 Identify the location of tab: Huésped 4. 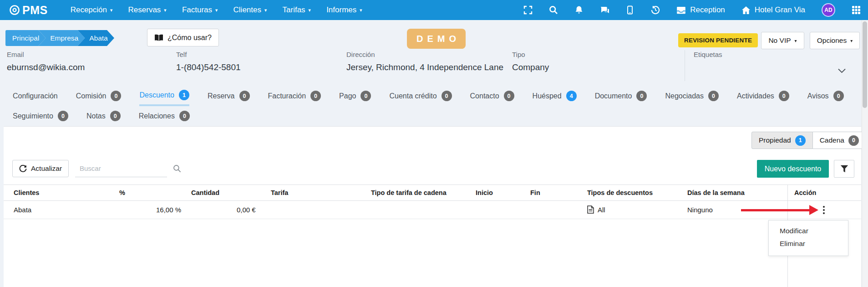
(554, 98).